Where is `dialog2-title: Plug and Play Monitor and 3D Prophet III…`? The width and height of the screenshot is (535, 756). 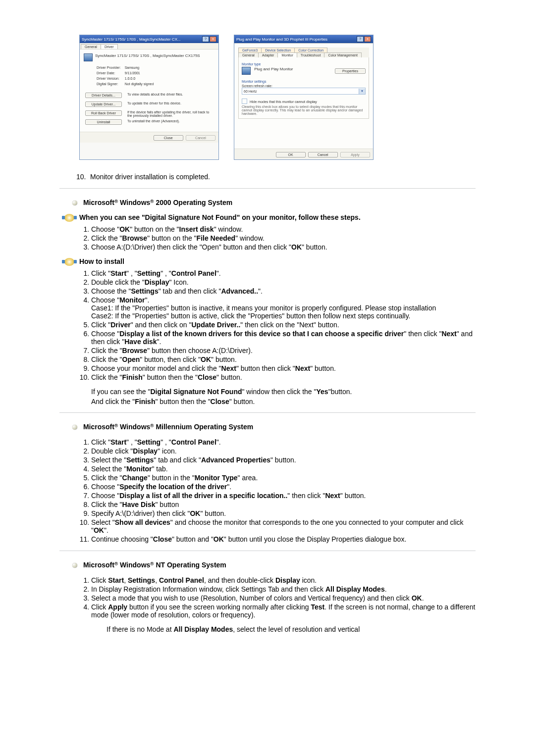
dialog2-title: Plug and Play Monitor and 3D Prophet III… is located at coordinates (282, 40).